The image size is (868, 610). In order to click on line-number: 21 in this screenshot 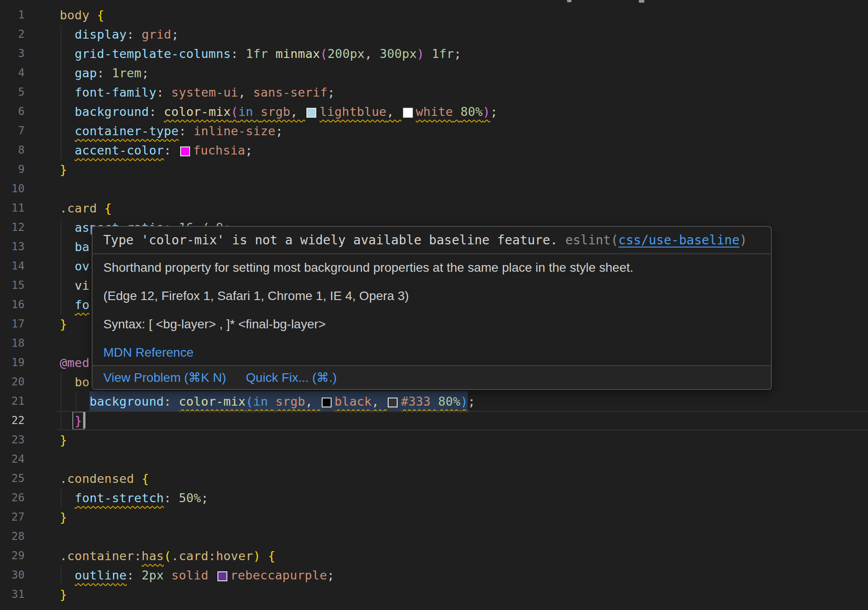, I will do `click(13, 402)`.